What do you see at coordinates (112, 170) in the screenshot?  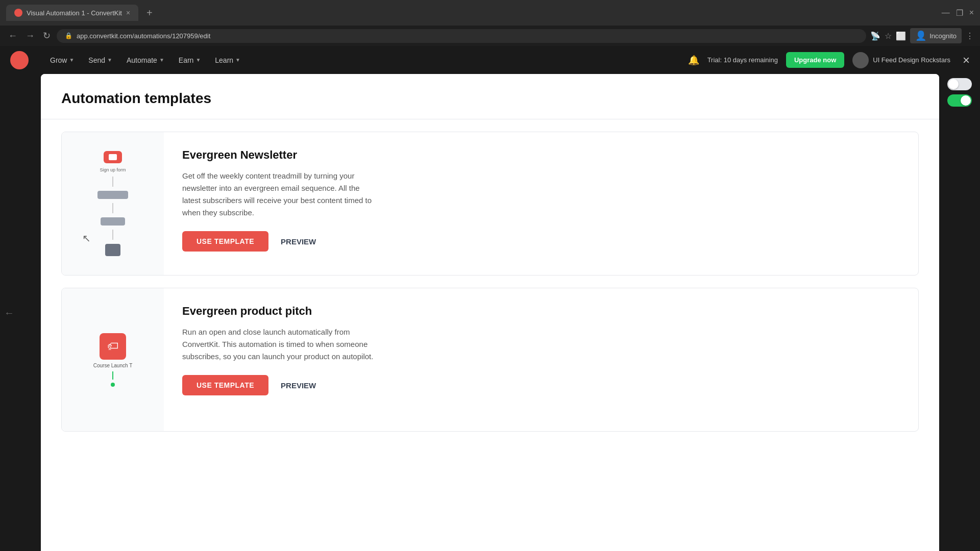 I see `signup-label: Sign up form` at bounding box center [112, 170].